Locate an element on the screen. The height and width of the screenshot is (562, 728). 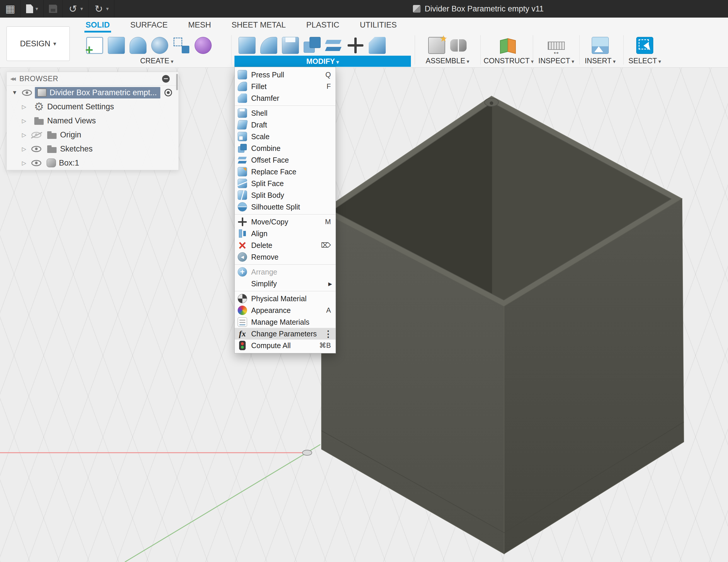
tab-solid: SOLID is located at coordinates (98, 25).